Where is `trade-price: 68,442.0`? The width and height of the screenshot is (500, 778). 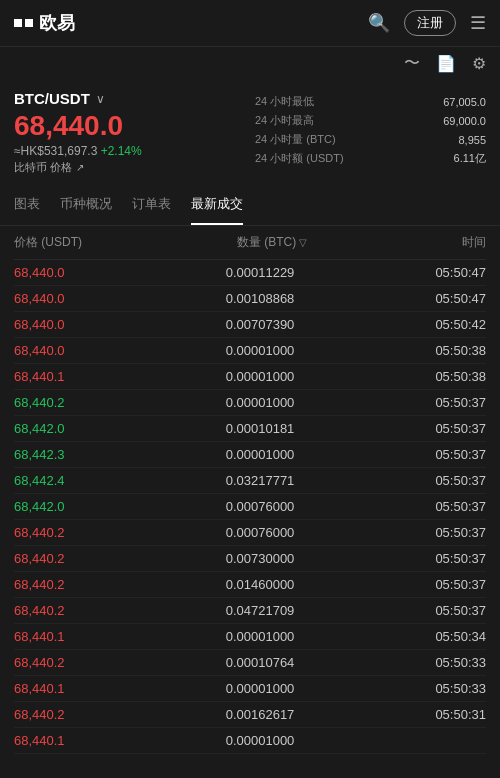
trade-price: 68,442.0 is located at coordinates (59, 506).